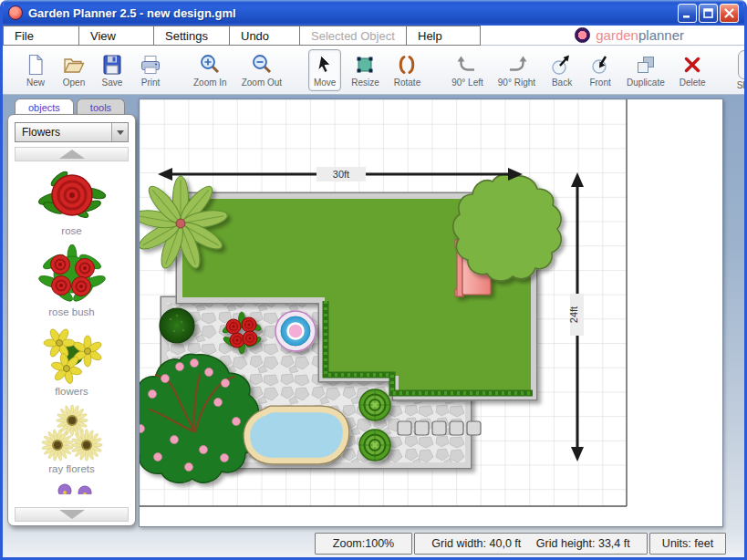  What do you see at coordinates (71, 154) in the screenshot?
I see `scroll-up-button` at bounding box center [71, 154].